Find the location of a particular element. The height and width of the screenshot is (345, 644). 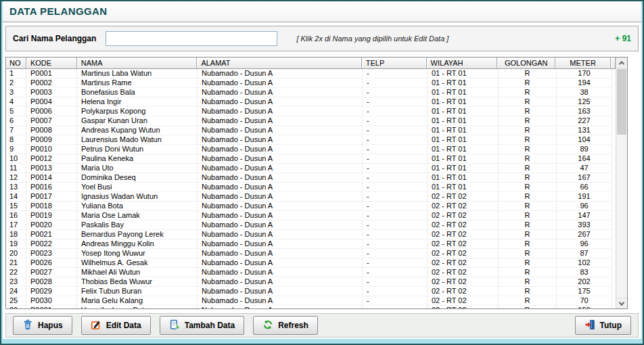

table-cell: 3 is located at coordinates (16, 93).